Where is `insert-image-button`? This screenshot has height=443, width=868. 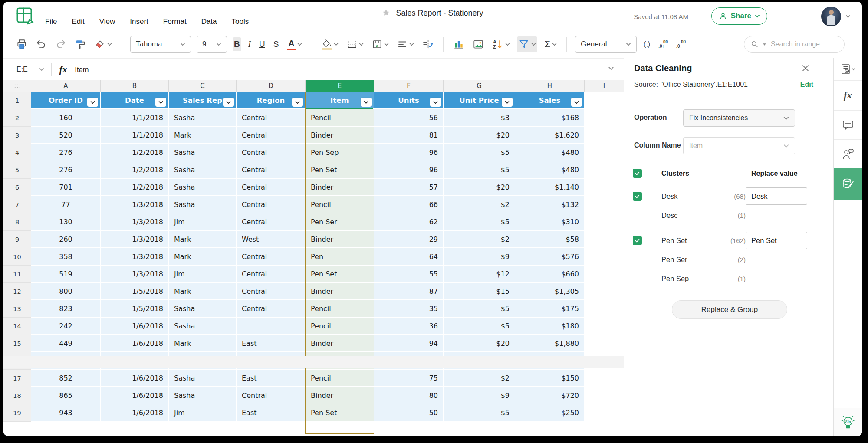
insert-image-button is located at coordinates (478, 44).